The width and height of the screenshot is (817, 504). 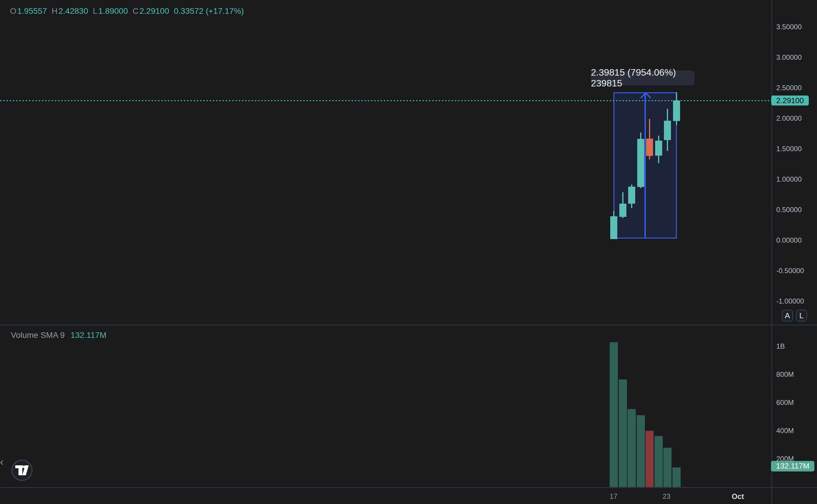 I want to click on last-price-dotted-line, so click(x=386, y=101).